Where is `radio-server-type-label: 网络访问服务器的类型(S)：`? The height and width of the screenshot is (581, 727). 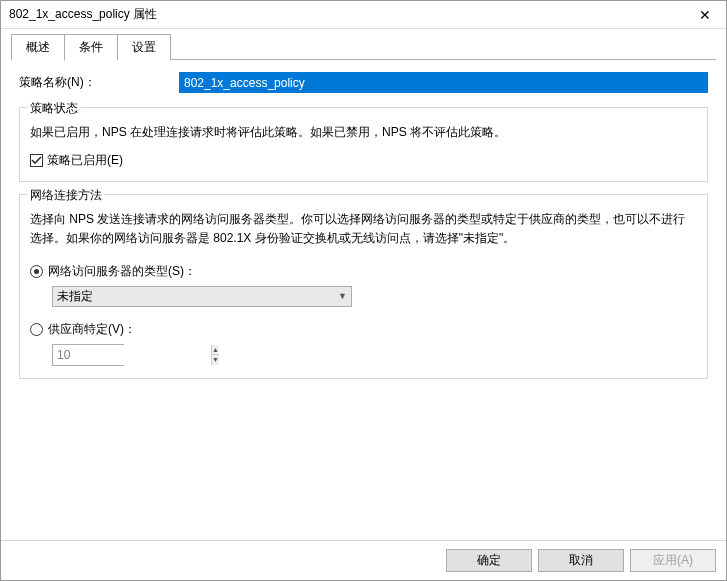 radio-server-type-label: 网络访问服务器的类型(S)： is located at coordinates (122, 272).